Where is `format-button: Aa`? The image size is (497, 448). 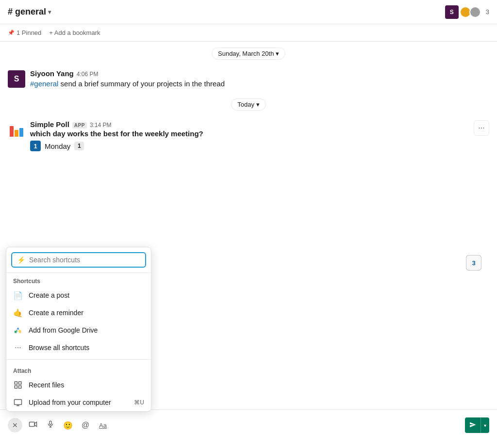
format-button: Aa is located at coordinates (103, 425).